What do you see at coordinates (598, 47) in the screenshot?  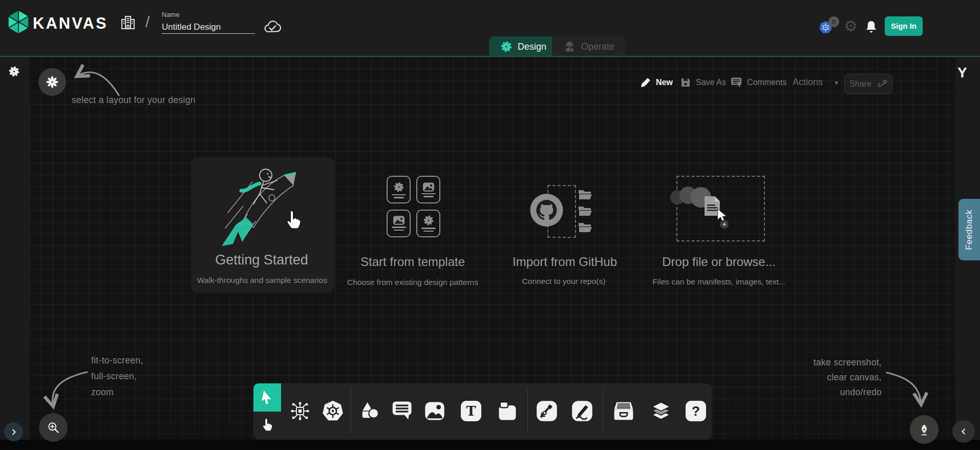 I see `operate-tab-label: Operate` at bounding box center [598, 47].